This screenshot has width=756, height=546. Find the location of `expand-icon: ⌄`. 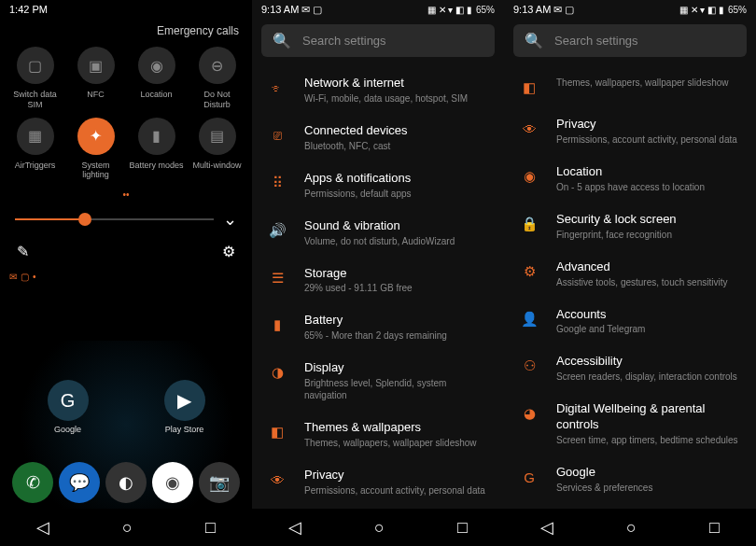

expand-icon: ⌄ is located at coordinates (230, 219).